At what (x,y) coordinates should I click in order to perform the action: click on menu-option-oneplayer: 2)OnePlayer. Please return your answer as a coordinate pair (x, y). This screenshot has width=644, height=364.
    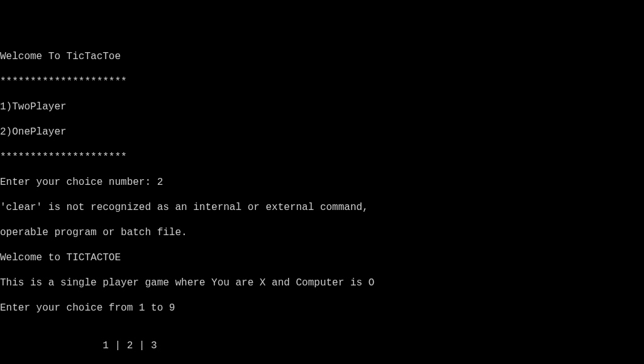
    Looking at the image, I should click on (322, 132).